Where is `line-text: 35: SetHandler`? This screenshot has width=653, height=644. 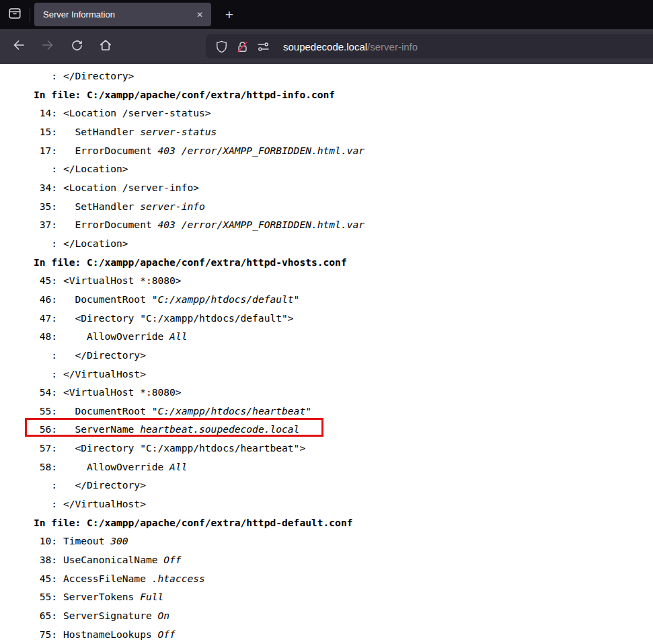
line-text: 35: SetHandler is located at coordinates (87, 206).